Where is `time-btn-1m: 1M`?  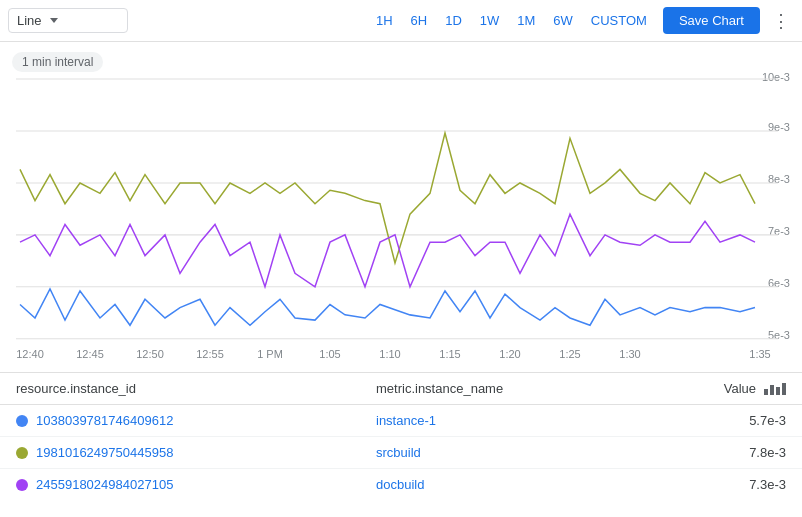 time-btn-1m: 1M is located at coordinates (526, 20).